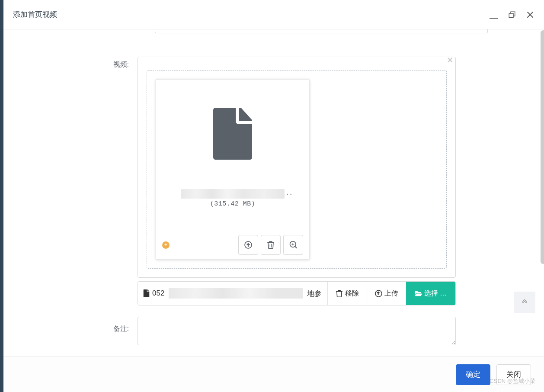 This screenshot has height=392, width=544. What do you see at coordinates (525, 302) in the screenshot?
I see `chevron-double-up-icon` at bounding box center [525, 302].